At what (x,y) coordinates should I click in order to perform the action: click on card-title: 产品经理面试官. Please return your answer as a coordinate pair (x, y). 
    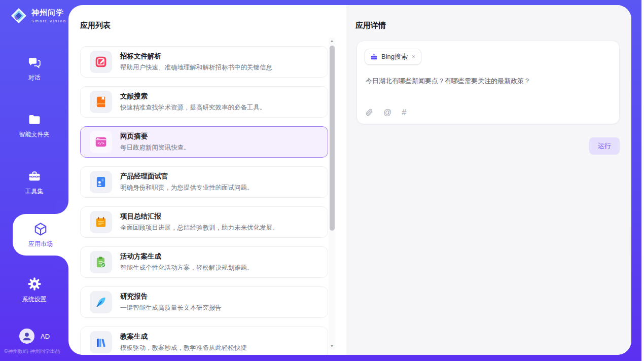
    Looking at the image, I should click on (187, 176).